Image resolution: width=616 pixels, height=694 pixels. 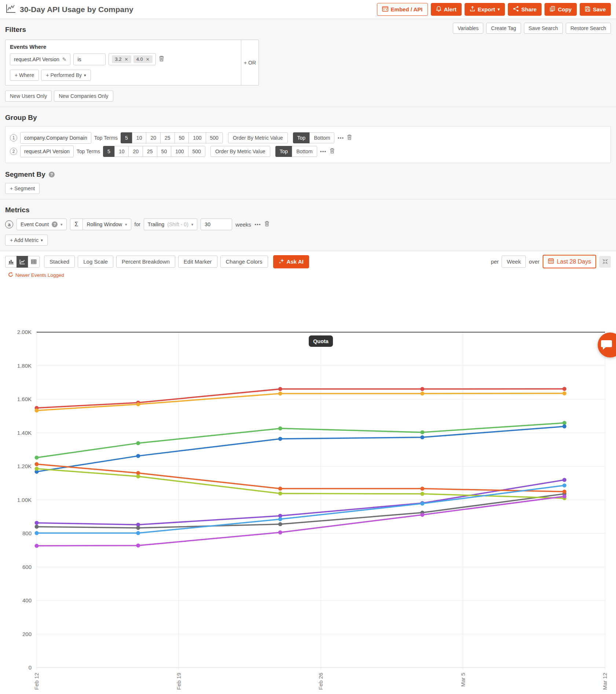 I want to click on add-where-button: + Where, so click(x=24, y=75).